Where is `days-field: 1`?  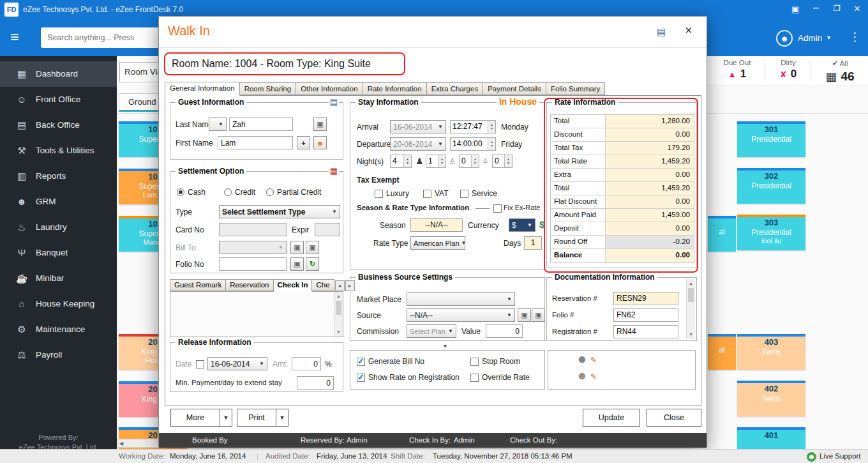 days-field: 1 is located at coordinates (533, 243).